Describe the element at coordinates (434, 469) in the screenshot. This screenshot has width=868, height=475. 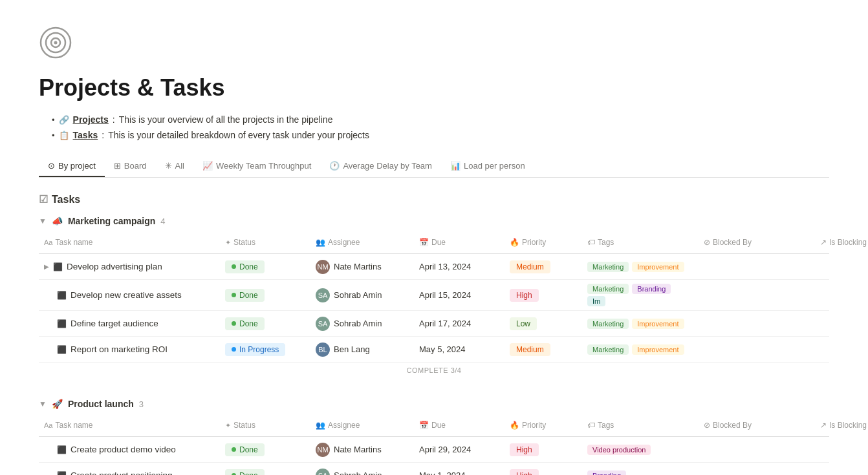
I see `table-row: ⬛ Create product positioning Done SA Soh…` at that location.